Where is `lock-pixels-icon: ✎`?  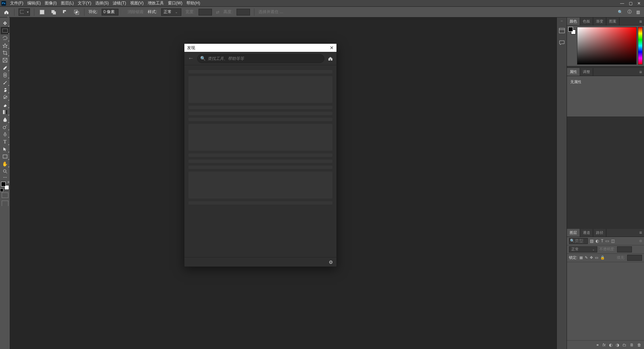
lock-pixels-icon: ✎ is located at coordinates (586, 258).